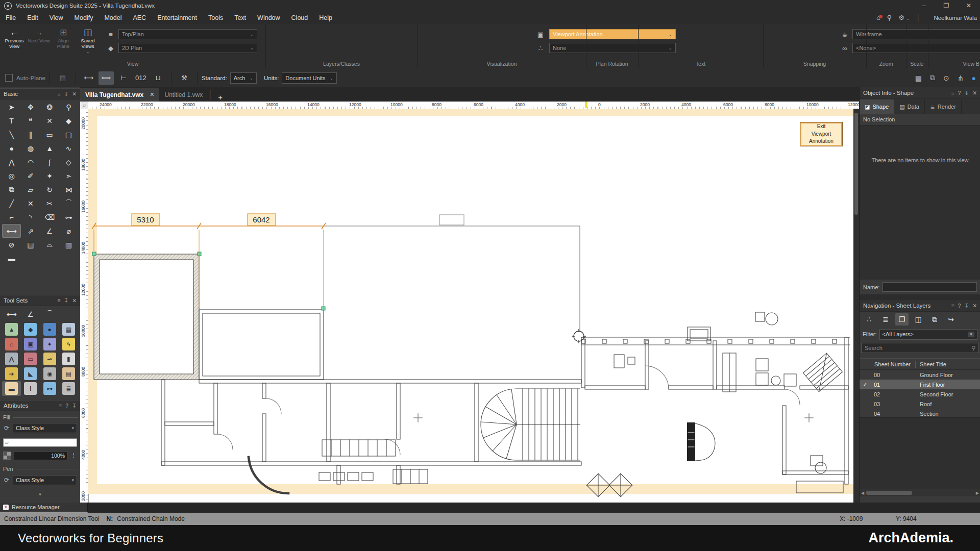  I want to click on unconstrained-dimension-tool: ⇗, so click(31, 231).